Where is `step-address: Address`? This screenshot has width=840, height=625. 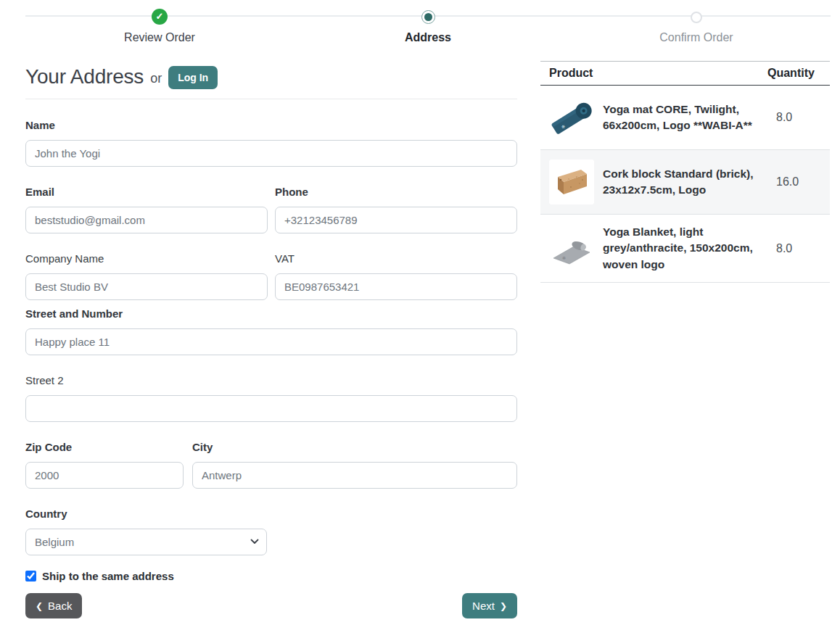
step-address: Address is located at coordinates (428, 22).